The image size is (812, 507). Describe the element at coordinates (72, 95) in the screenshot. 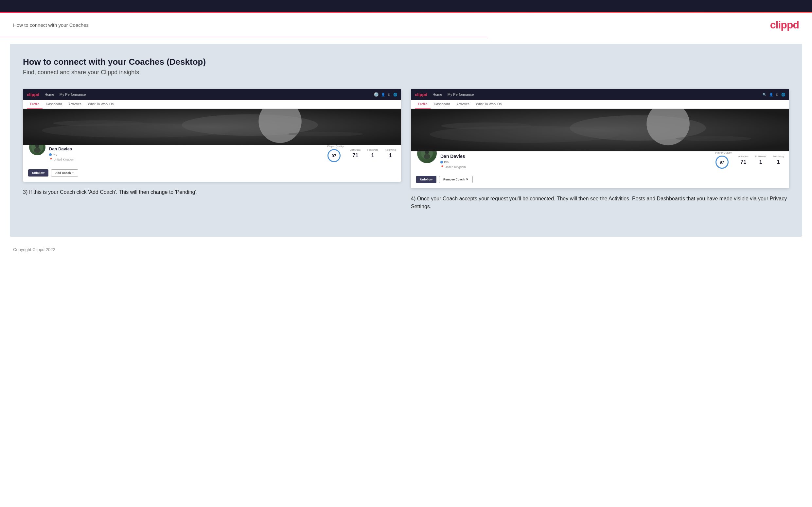

I see `mock-nav-performance-1: My Performance` at that location.